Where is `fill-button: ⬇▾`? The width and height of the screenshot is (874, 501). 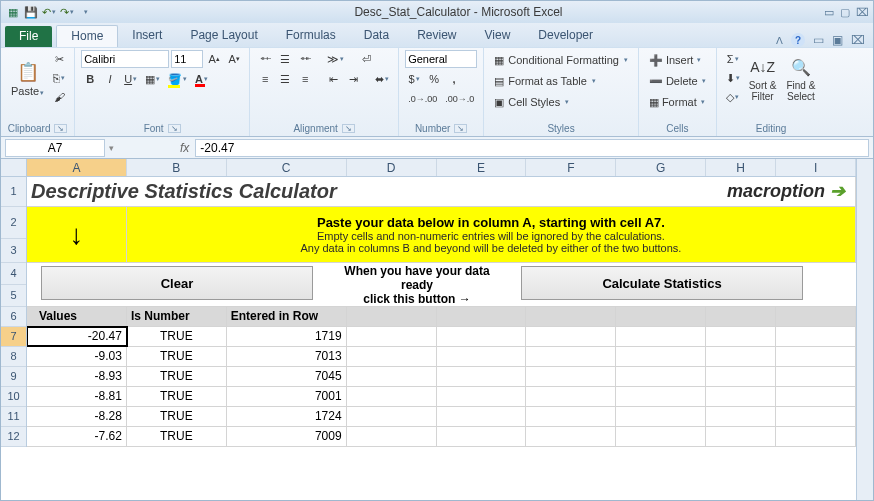
fill-button: ⬇▾ is located at coordinates (733, 78).